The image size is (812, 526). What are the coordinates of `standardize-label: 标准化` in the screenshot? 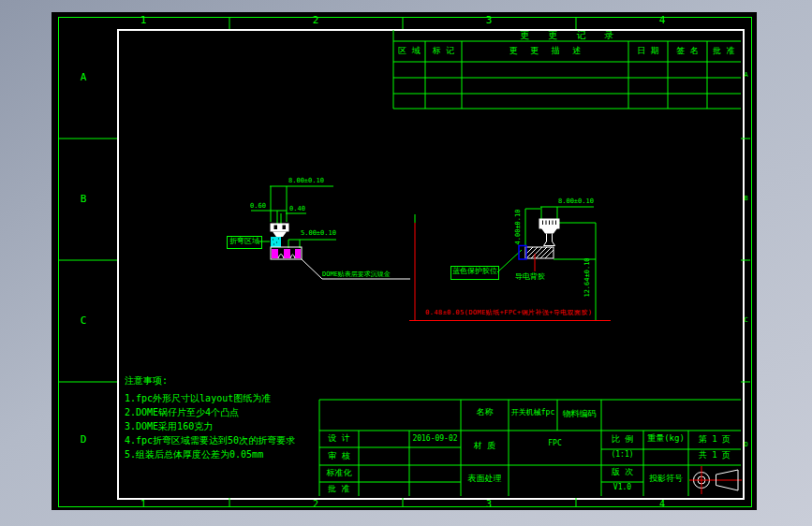 It's located at (339, 474).